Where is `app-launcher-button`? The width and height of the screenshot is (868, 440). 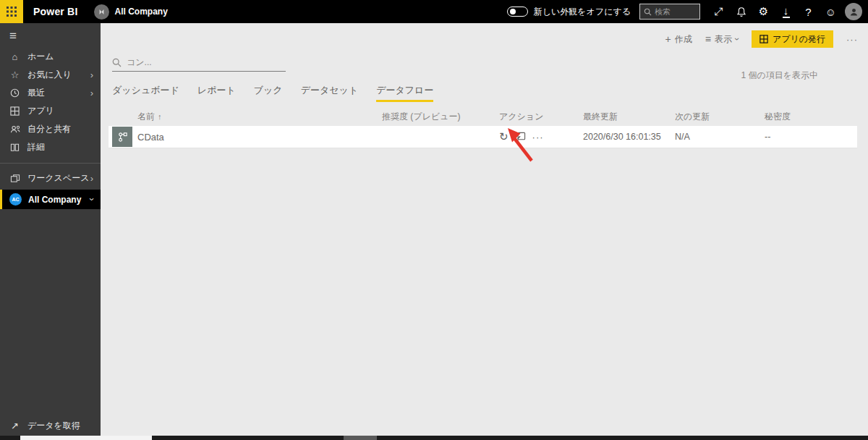
app-launcher-button is located at coordinates (12, 12).